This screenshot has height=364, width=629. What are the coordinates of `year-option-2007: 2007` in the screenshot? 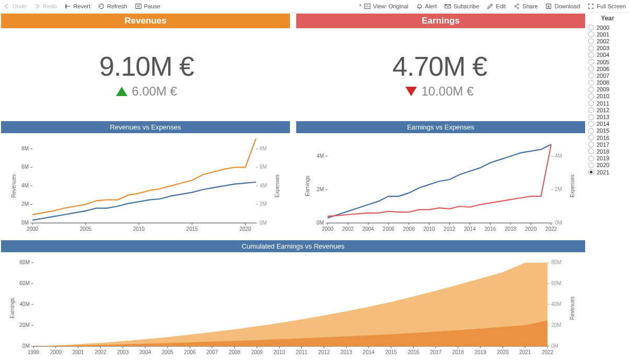 It's located at (608, 75).